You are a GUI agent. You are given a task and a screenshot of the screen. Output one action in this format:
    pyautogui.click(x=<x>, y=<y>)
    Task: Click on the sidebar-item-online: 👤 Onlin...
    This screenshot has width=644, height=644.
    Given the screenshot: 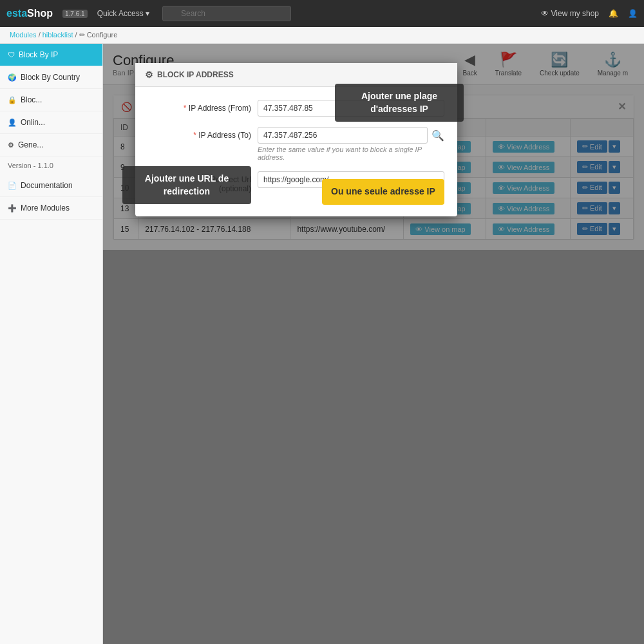 What is the action you would take?
    pyautogui.click(x=52, y=122)
    